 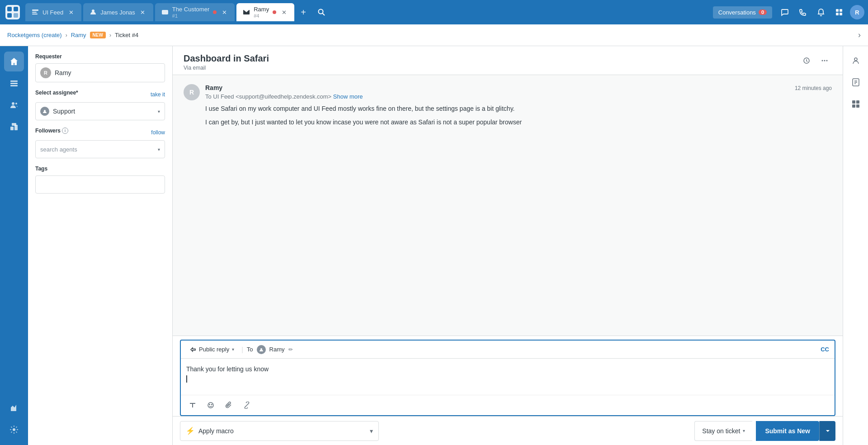 What do you see at coordinates (143, 12) in the screenshot?
I see `tab-close-james: ✕` at bounding box center [143, 12].